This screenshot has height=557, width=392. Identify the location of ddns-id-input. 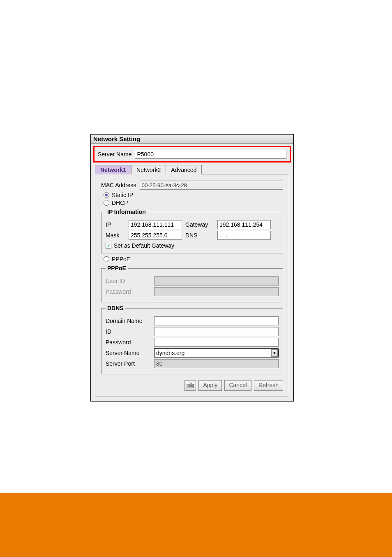
(216, 332).